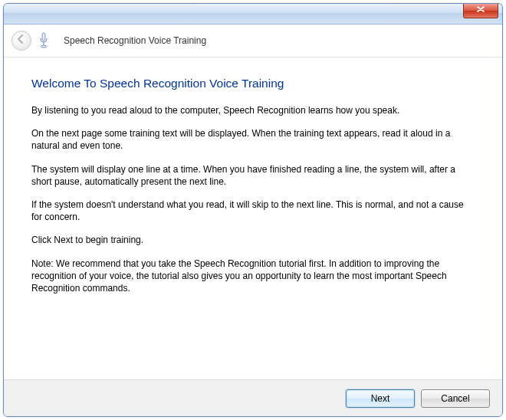  Describe the element at coordinates (135, 41) in the screenshot. I see `header-title: Speech Recognition Voice Training` at that location.